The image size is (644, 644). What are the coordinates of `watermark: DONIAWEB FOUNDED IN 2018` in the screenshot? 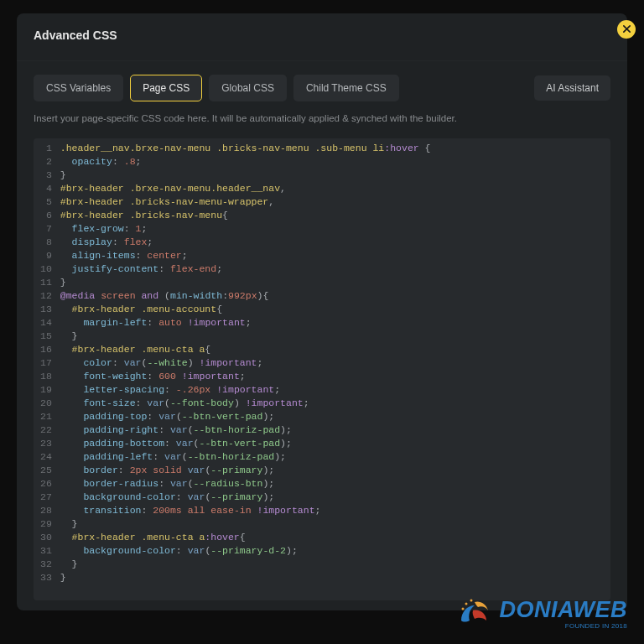 It's located at (542, 614).